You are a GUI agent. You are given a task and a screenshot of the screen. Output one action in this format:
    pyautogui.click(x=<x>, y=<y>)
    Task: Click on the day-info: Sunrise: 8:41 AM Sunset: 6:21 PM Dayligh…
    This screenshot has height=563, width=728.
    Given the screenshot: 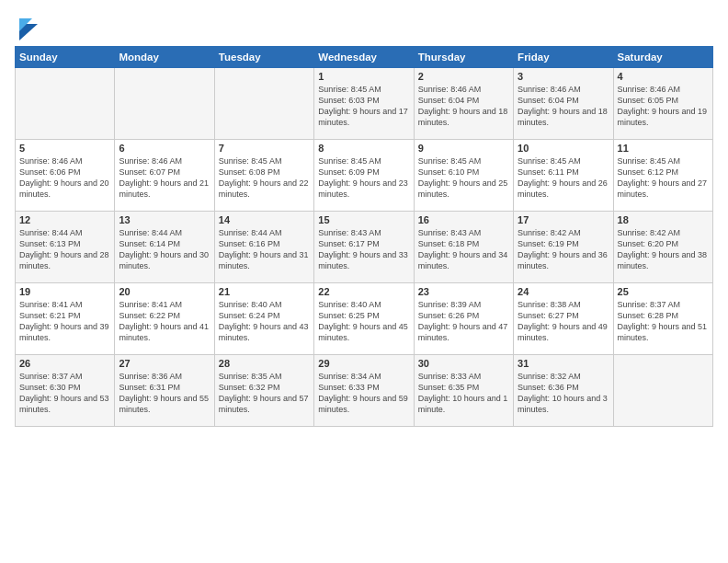 What is the action you would take?
    pyautogui.click(x=64, y=322)
    